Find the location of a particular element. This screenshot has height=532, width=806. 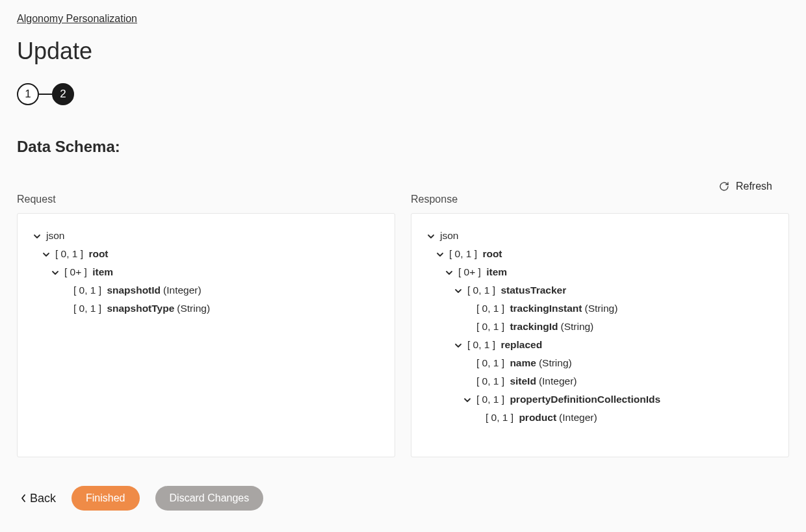

back-button: Back is located at coordinates (38, 499).